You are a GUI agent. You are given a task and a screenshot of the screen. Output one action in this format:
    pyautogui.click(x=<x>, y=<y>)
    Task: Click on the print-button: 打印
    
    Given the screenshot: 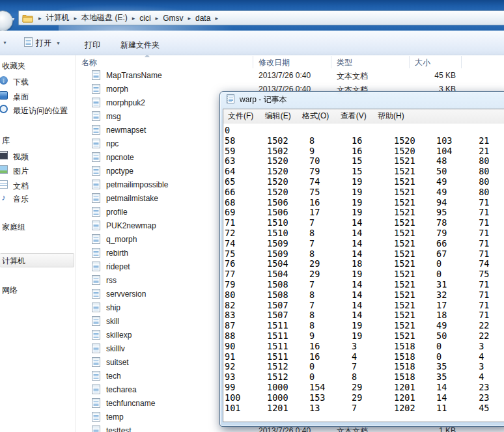 What is the action you would take?
    pyautogui.click(x=92, y=46)
    